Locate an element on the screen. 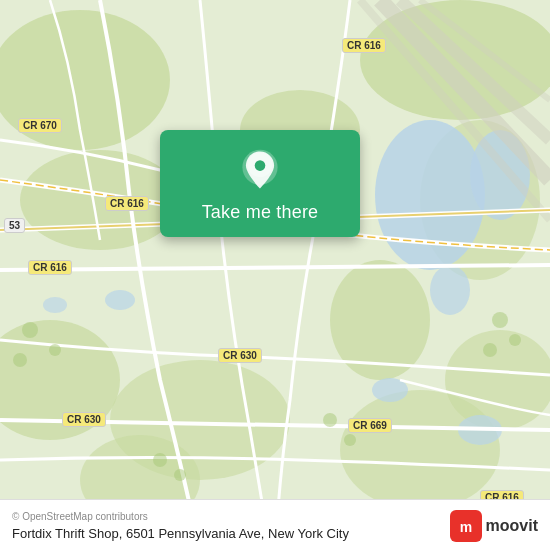 The image size is (550, 550). road-label-cr669: CR 669 is located at coordinates (370, 426).